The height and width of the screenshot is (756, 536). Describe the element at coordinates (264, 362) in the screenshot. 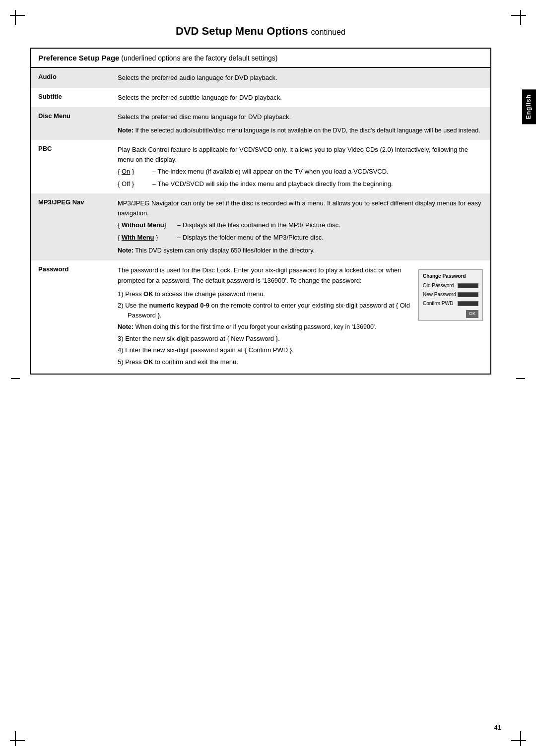

I see `list-item: 5) Press OK to confirm and exit the menu…` at that location.